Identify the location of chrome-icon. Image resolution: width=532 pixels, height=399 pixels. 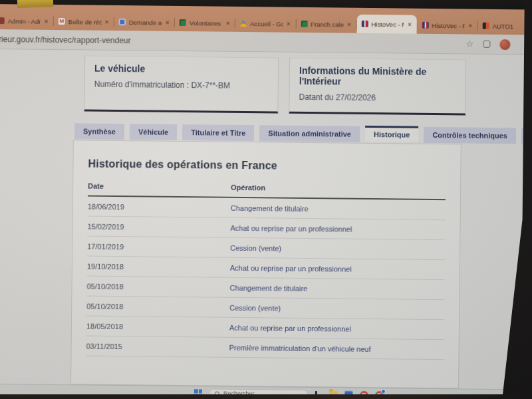
(364, 395).